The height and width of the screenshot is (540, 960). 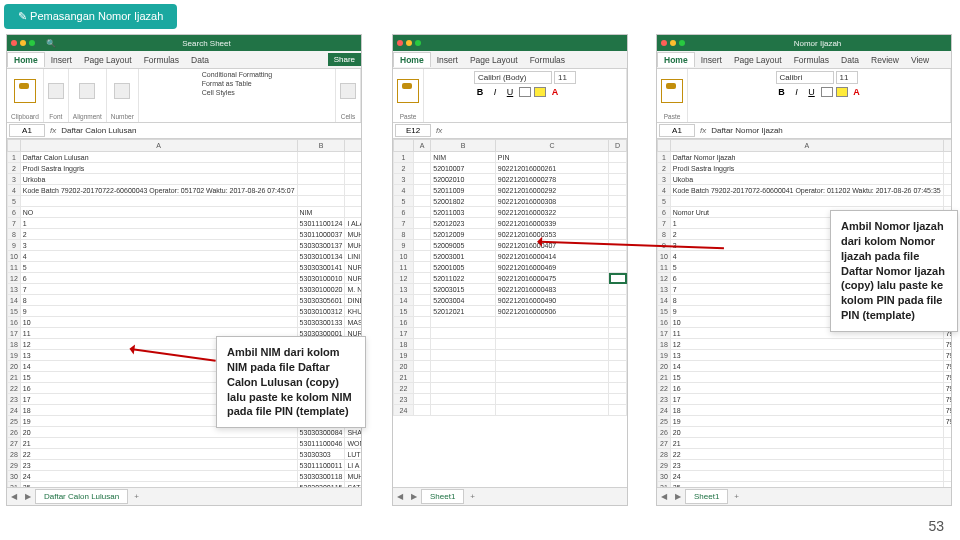 What do you see at coordinates (510, 43) in the screenshot?
I see `titlebar` at bounding box center [510, 43].